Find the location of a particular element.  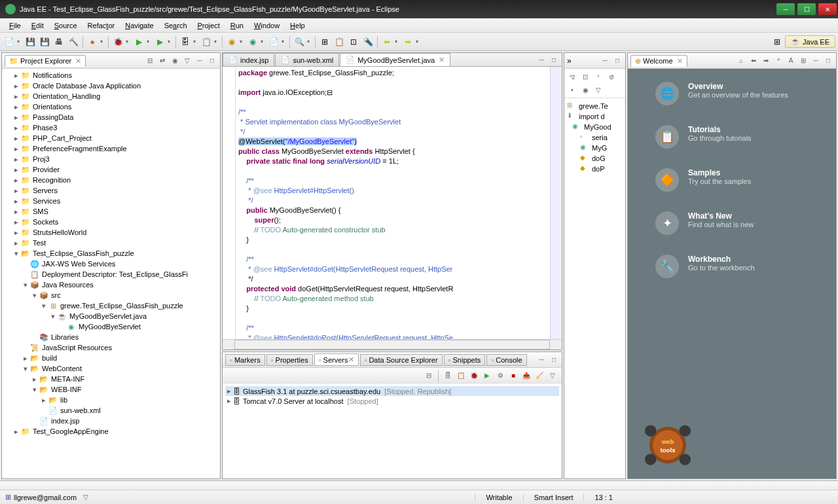

minimize-button: ─ is located at coordinates (786, 9).